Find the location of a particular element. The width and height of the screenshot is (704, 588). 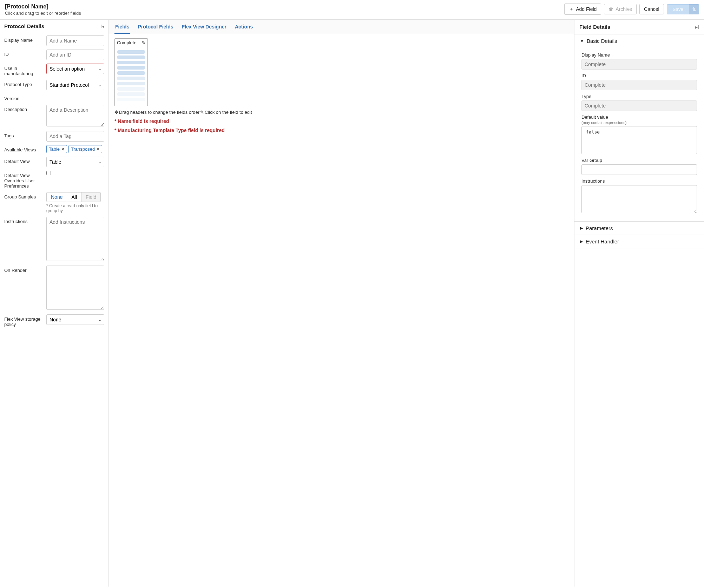

label-default-view: Default View is located at coordinates (25, 160).